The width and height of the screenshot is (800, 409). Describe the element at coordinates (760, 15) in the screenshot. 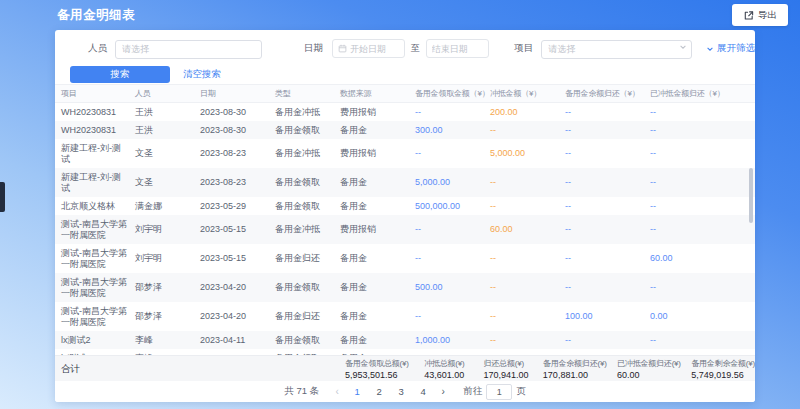

I see `export-button: 导出` at that location.